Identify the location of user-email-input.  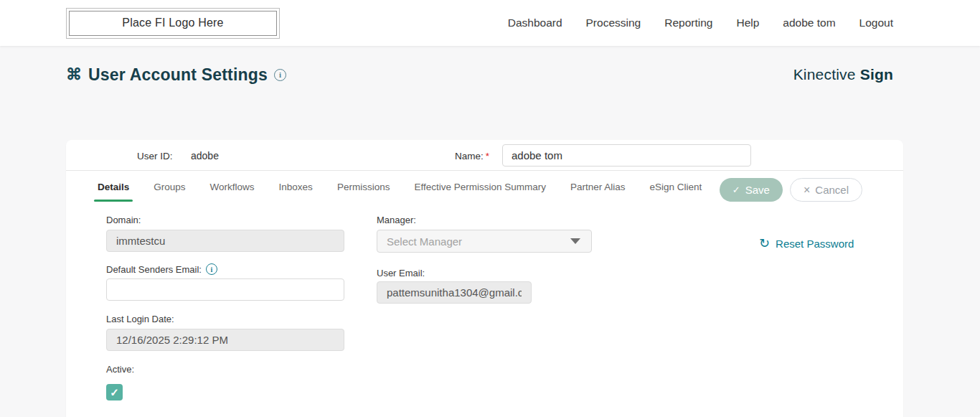
(454, 293).